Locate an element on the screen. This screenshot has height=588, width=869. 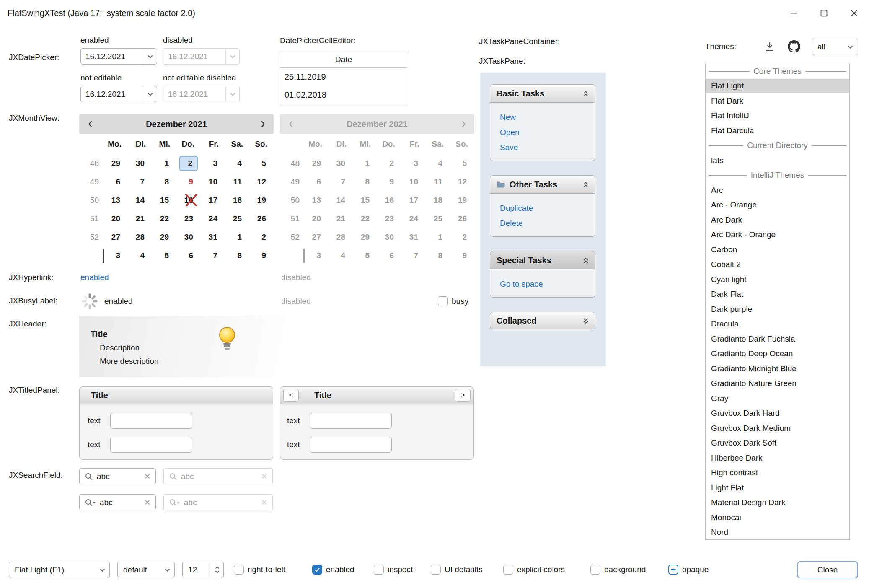
next-month-icon is located at coordinates (263, 124).